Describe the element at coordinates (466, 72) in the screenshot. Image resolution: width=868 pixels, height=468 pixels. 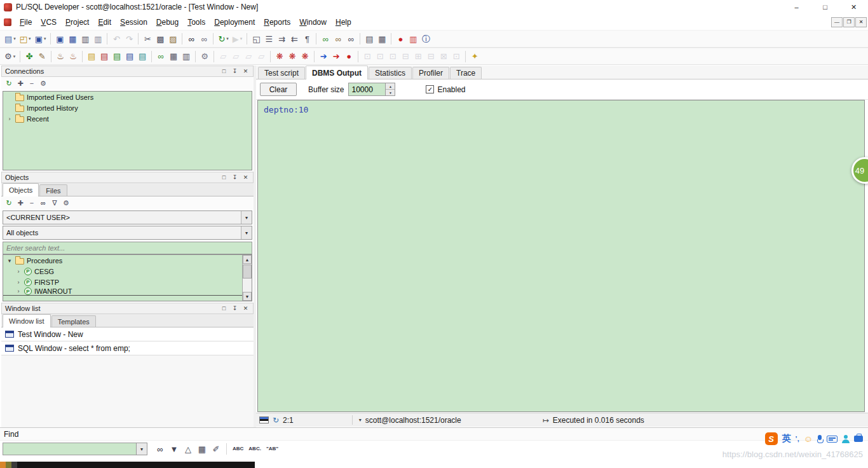
I see `tab-trace: Trace` at that location.